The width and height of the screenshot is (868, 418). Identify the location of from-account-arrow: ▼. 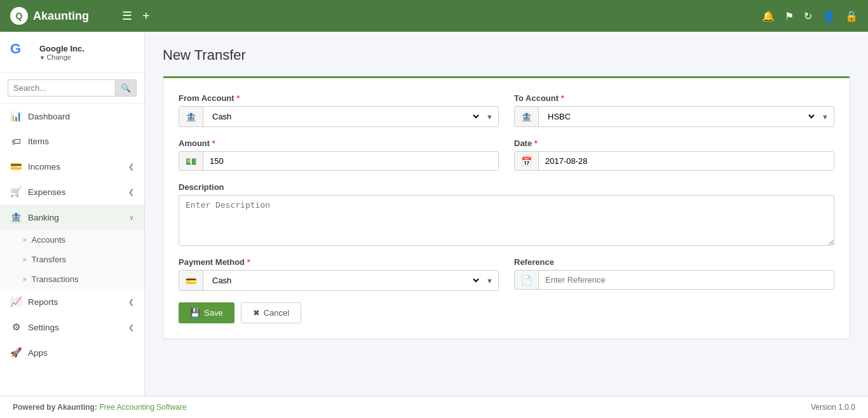
(489, 117).